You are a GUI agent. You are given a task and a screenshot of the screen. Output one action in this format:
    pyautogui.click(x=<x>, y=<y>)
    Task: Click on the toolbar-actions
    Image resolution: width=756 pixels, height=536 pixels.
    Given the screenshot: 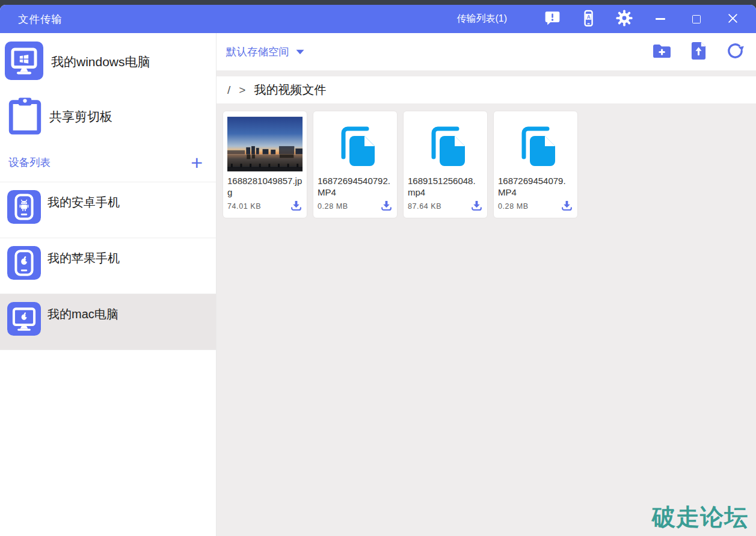 What is the action you would take?
    pyautogui.click(x=699, y=52)
    